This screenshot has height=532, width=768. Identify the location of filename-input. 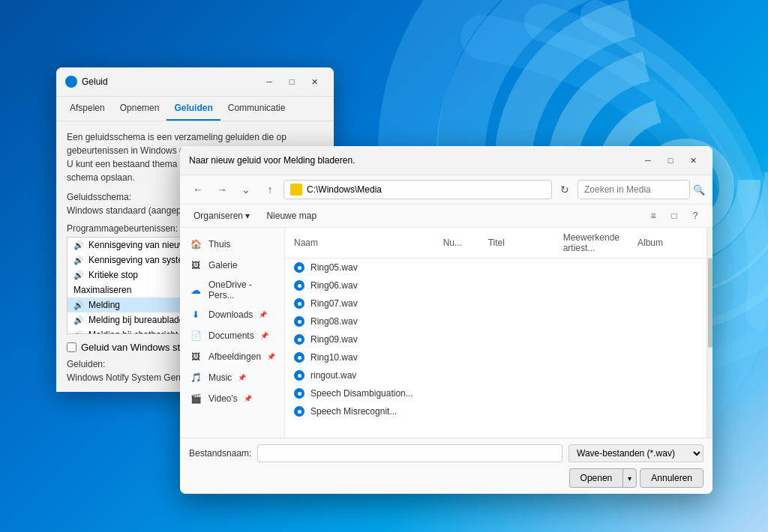
(410, 453).